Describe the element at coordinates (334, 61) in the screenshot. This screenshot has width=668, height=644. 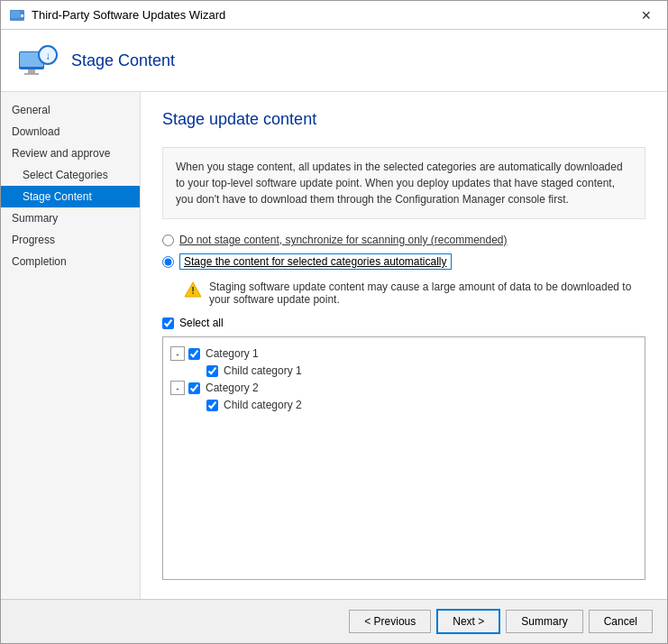
I see `header-area: ↓ Stage Content` at that location.